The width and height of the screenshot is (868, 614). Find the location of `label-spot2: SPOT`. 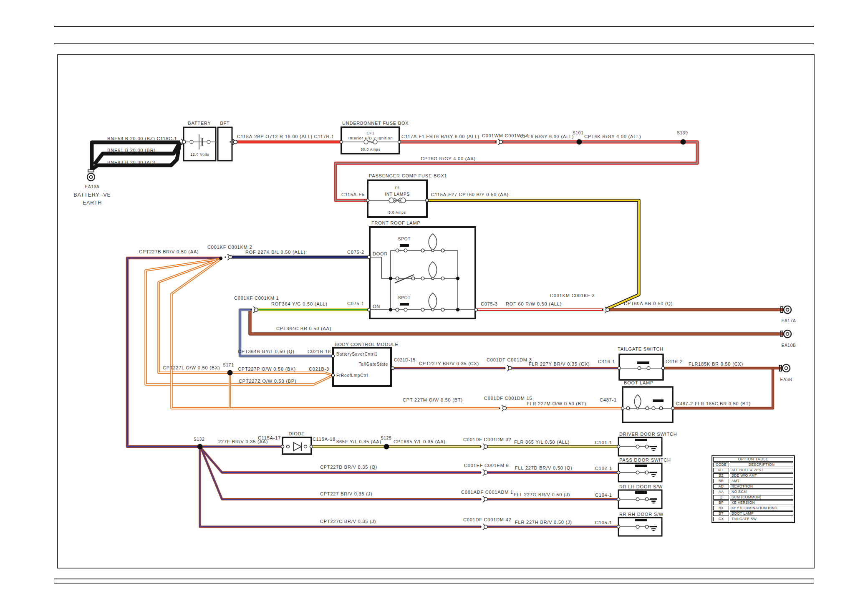

label-spot2: SPOT is located at coordinates (404, 298).